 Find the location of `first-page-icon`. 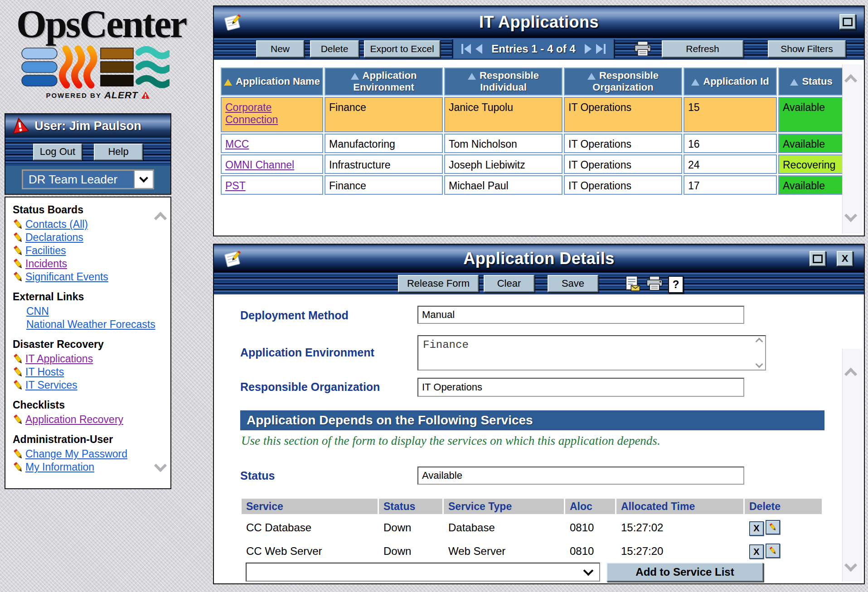

first-page-icon is located at coordinates (466, 49).